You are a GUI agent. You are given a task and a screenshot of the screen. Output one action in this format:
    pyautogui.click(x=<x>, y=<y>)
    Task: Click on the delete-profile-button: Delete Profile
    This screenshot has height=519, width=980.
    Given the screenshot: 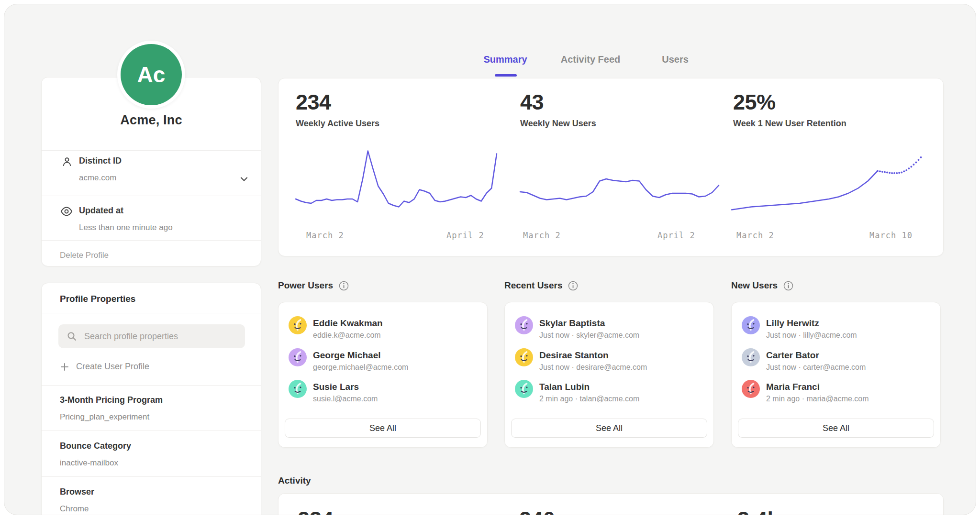 What is the action you would take?
    pyautogui.click(x=84, y=255)
    